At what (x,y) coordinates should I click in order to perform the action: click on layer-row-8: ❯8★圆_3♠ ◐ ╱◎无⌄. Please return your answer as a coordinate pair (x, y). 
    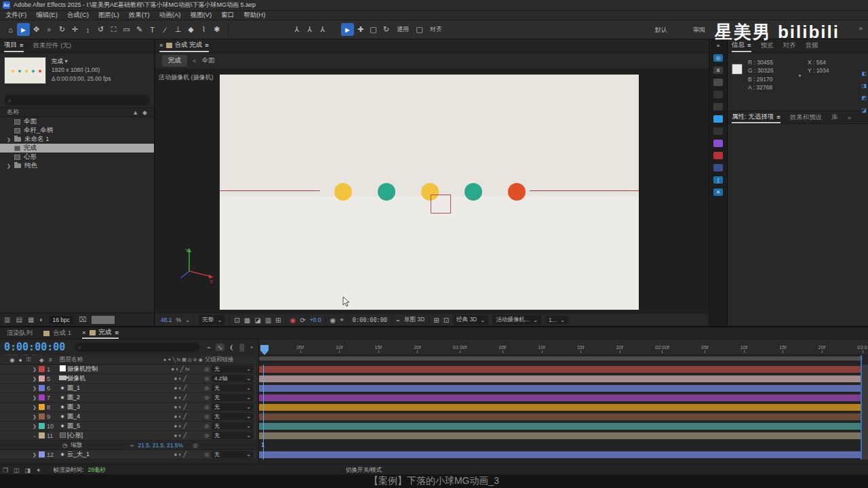
    Looking at the image, I should click on (128, 407).